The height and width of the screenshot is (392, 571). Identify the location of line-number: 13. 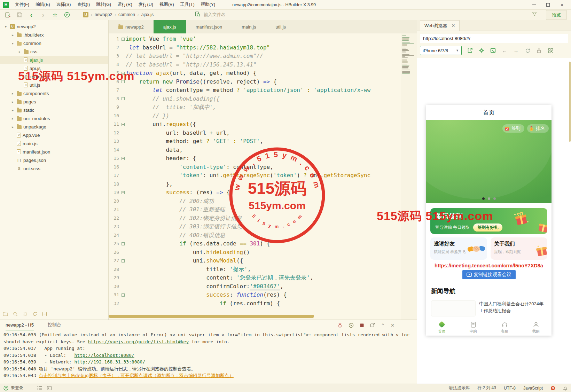
(115, 141).